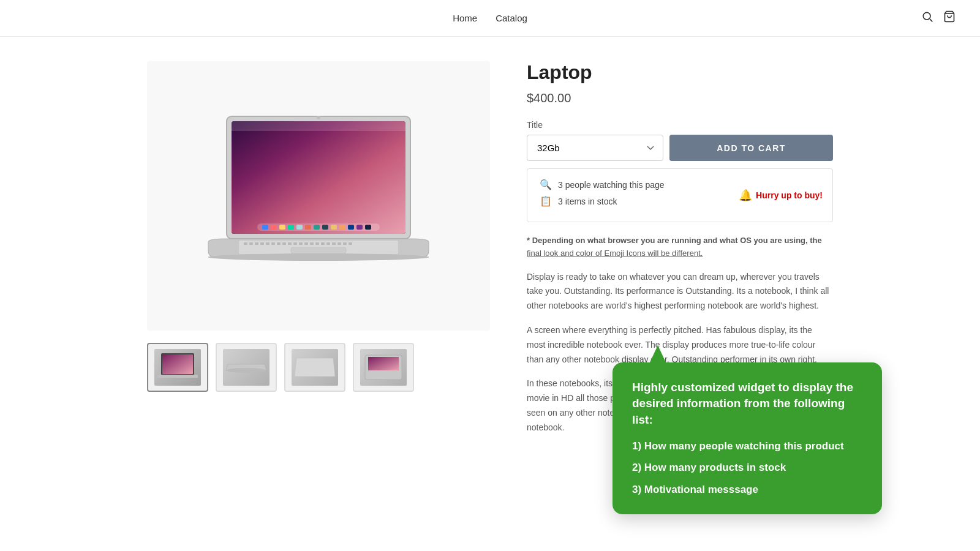  I want to click on tooltip-item-1: 1) How many people watching this product, so click(747, 446).